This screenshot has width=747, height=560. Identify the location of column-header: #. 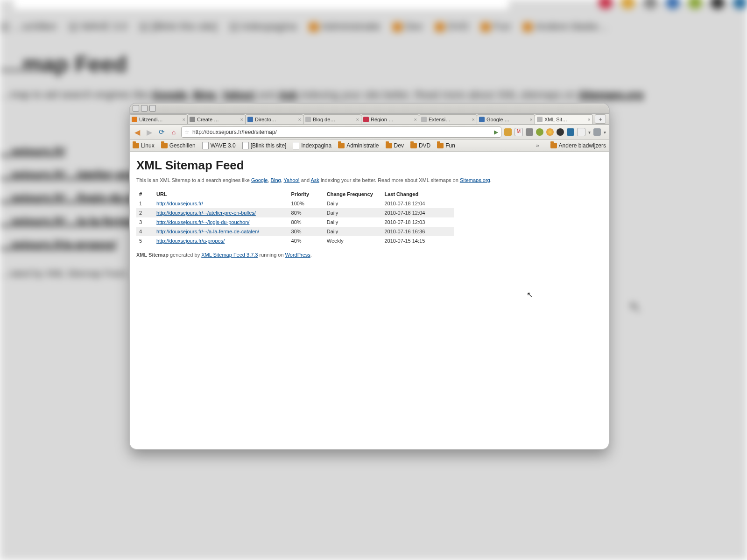
(145, 194).